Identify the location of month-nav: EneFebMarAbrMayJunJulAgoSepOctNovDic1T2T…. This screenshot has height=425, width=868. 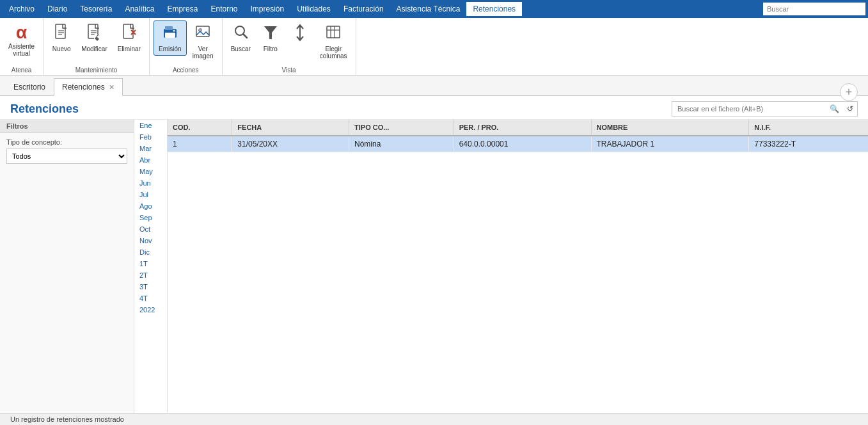
(151, 273).